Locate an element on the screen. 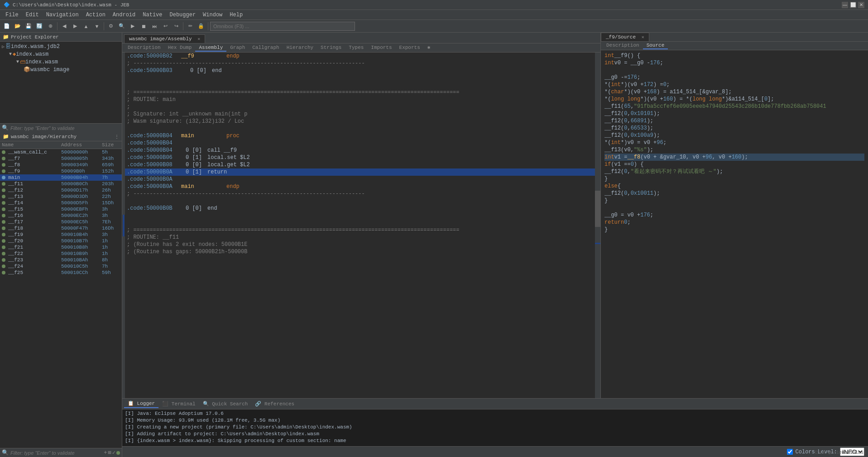 The image size is (868, 457). table-row: __f8 50000349h 659h is located at coordinates (61, 165).